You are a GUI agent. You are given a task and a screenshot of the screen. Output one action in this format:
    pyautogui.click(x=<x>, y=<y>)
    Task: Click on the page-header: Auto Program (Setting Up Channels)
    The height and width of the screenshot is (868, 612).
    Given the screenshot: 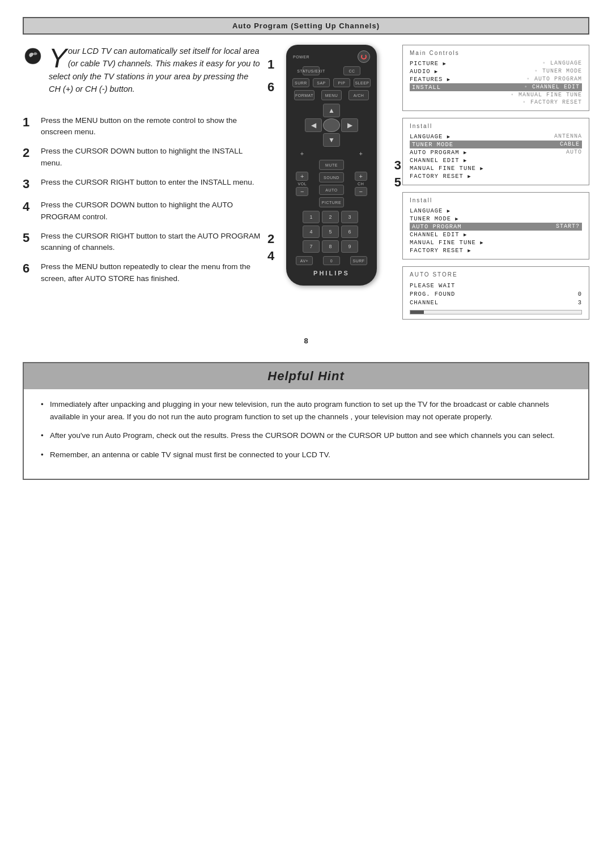 What is the action you would take?
    pyautogui.click(x=306, y=26)
    